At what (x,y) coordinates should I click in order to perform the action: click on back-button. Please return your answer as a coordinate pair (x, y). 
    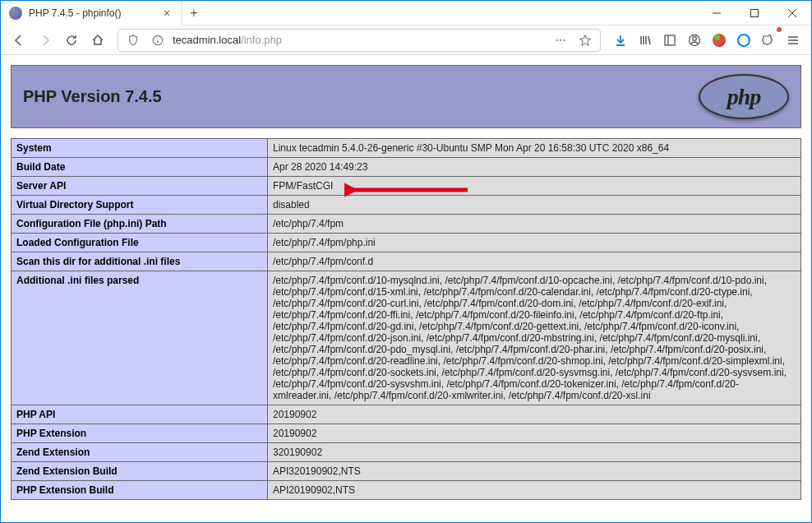
    Looking at the image, I should click on (19, 40).